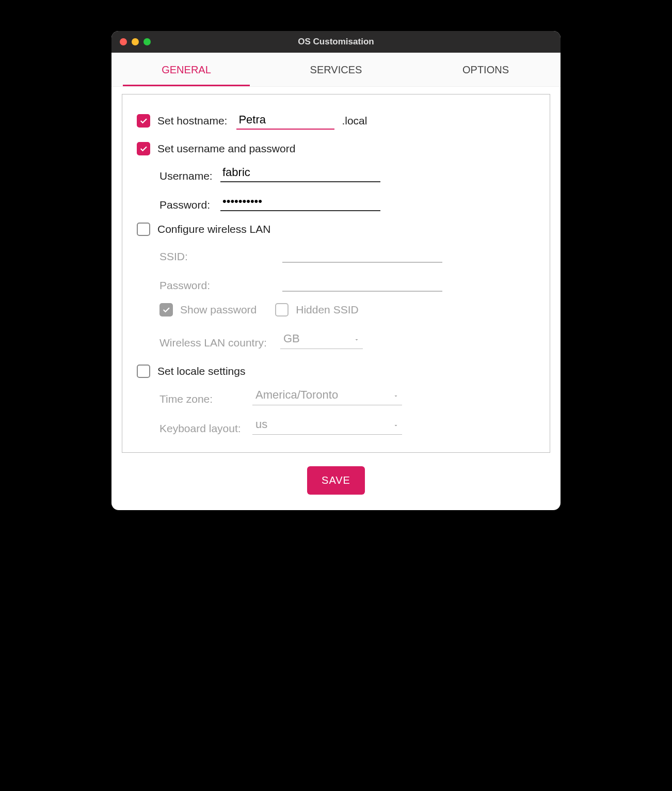  What do you see at coordinates (206, 399) in the screenshot?
I see `timezone-label: Time zone:` at bounding box center [206, 399].